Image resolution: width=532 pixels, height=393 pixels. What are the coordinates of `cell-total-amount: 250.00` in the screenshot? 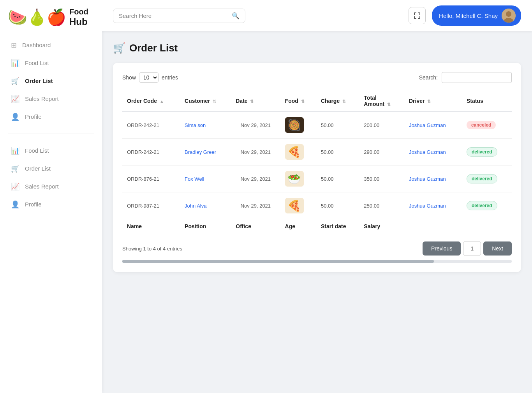 It's located at (382, 206).